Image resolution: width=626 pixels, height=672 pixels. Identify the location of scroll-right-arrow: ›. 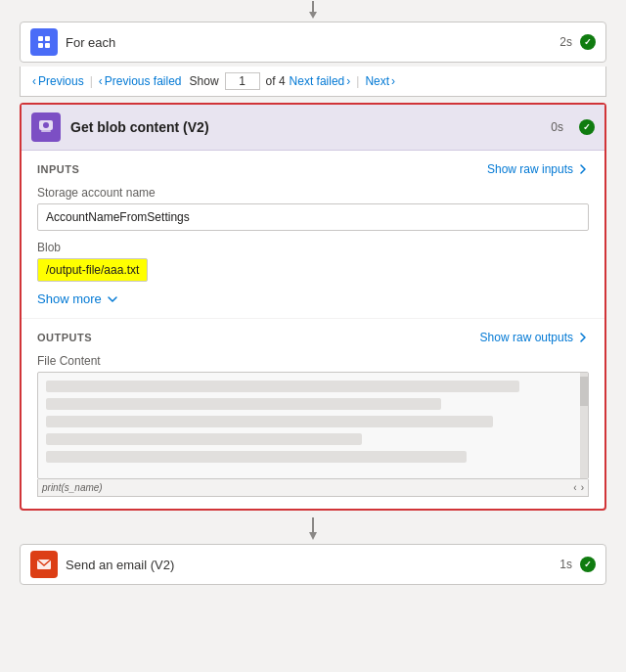
(583, 487).